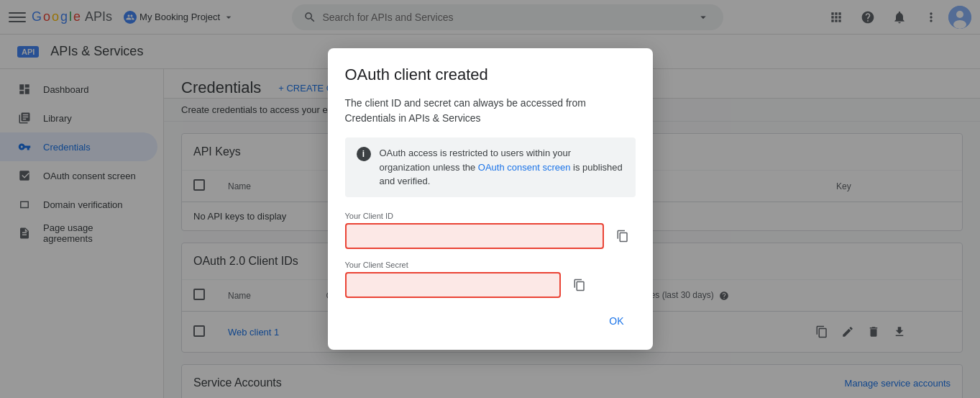 The image size is (980, 398). What do you see at coordinates (475, 236) in the screenshot?
I see `client-id-input` at bounding box center [475, 236].